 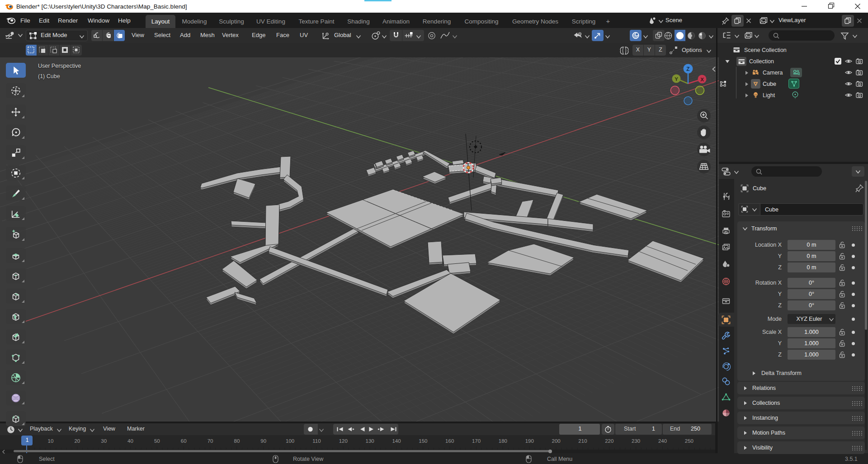 What do you see at coordinates (702, 80) in the screenshot?
I see `svg-text: X` at bounding box center [702, 80].